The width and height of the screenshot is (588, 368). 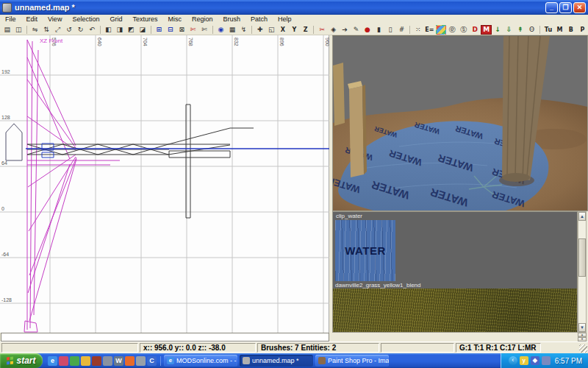 What do you see at coordinates (535, 361) in the screenshot?
I see `tray-icon-2: ◆` at bounding box center [535, 361].